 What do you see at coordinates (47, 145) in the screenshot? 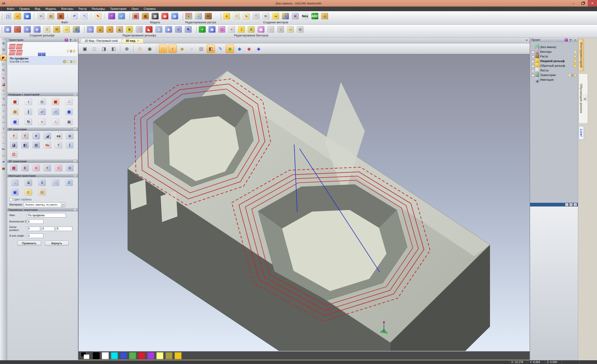
I see `machine-order-icon: №` at bounding box center [47, 145].